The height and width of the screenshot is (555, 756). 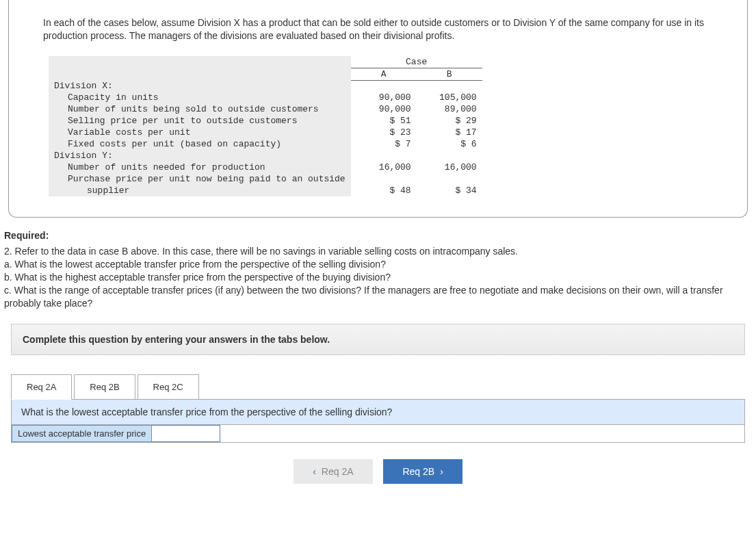 What do you see at coordinates (449, 120) in the screenshot?
I see `cell: $ 29` at bounding box center [449, 120].